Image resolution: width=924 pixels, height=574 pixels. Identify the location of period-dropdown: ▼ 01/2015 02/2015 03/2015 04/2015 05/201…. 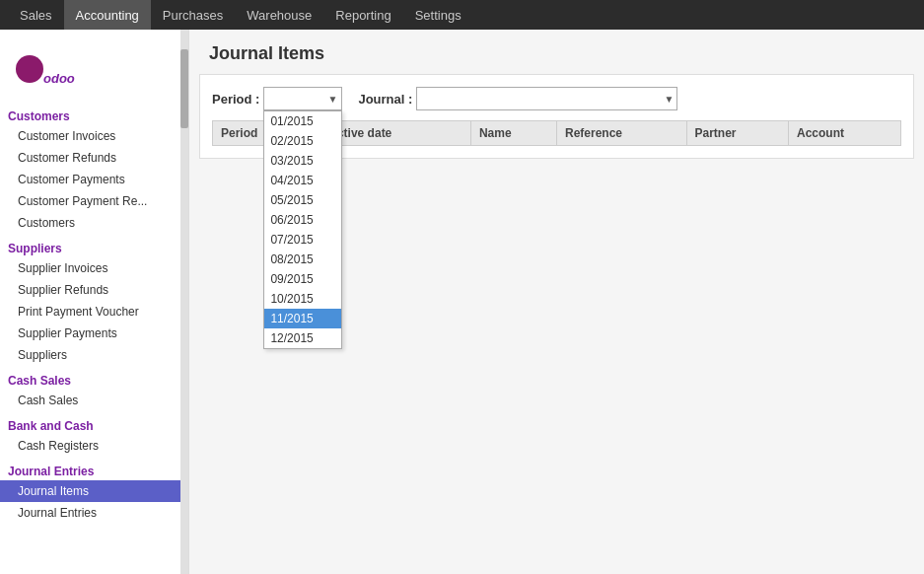
(303, 99).